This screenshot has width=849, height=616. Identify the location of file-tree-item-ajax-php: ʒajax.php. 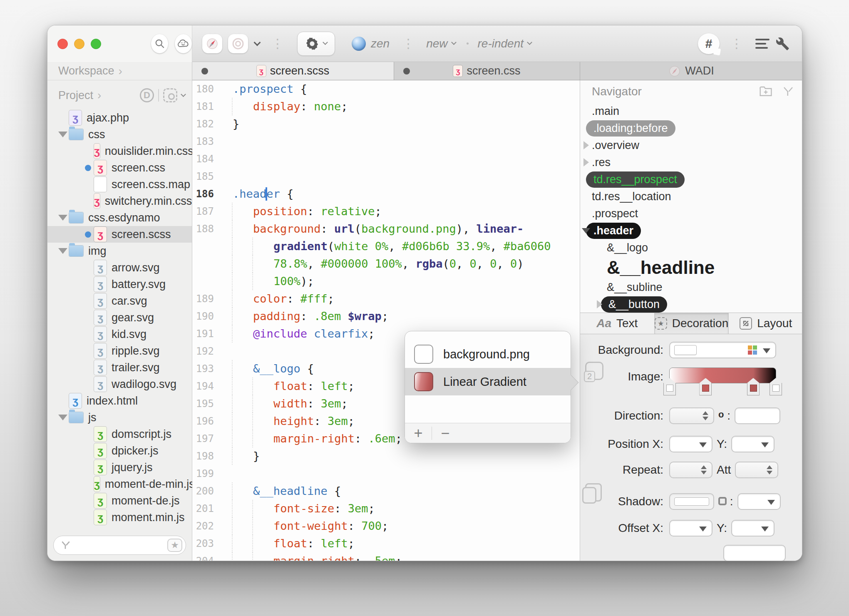
(120, 118).